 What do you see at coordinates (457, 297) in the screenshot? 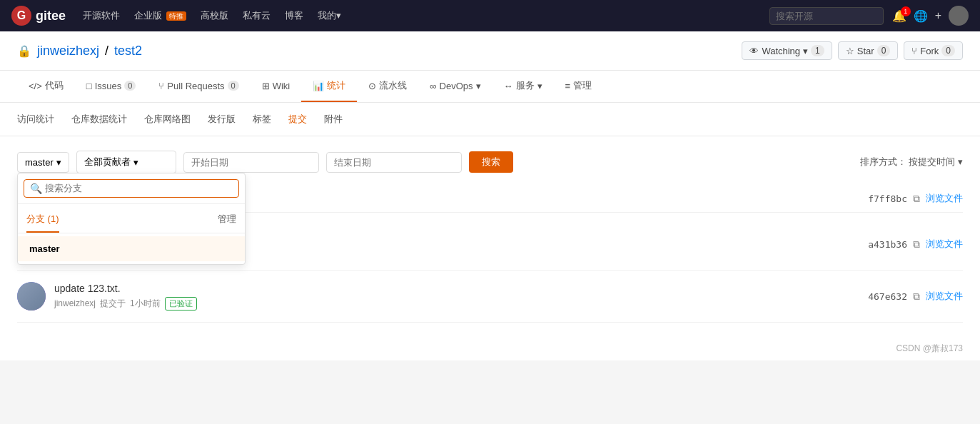
I see `commit-info-1: update 123.txt. jinweizhexj 提交于 1小时前 已验证` at bounding box center [457, 297].